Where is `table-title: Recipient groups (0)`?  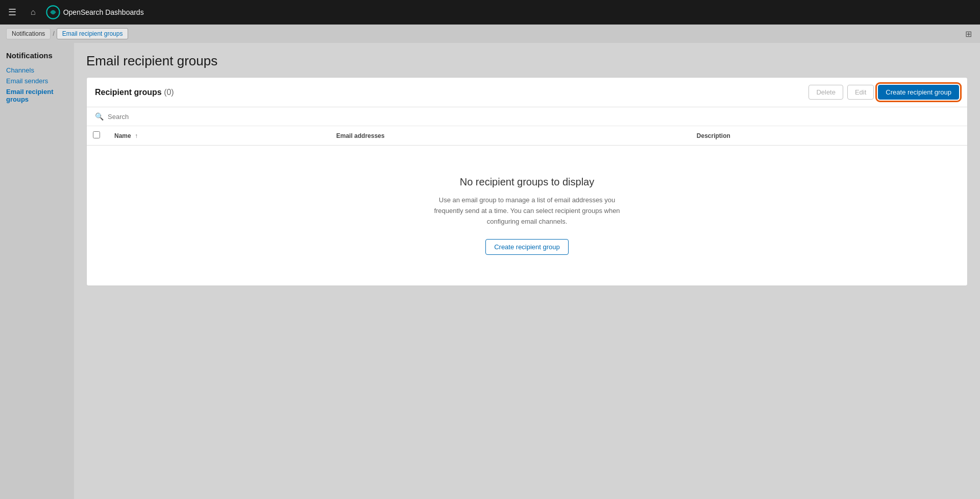
table-title: Recipient groups (0) is located at coordinates (452, 92).